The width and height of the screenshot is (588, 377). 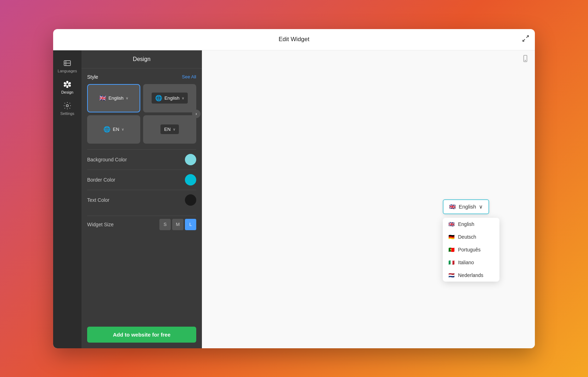 I want to click on lang-option-italiano: 🇮🇹 Italiano, so click(x=471, y=262).